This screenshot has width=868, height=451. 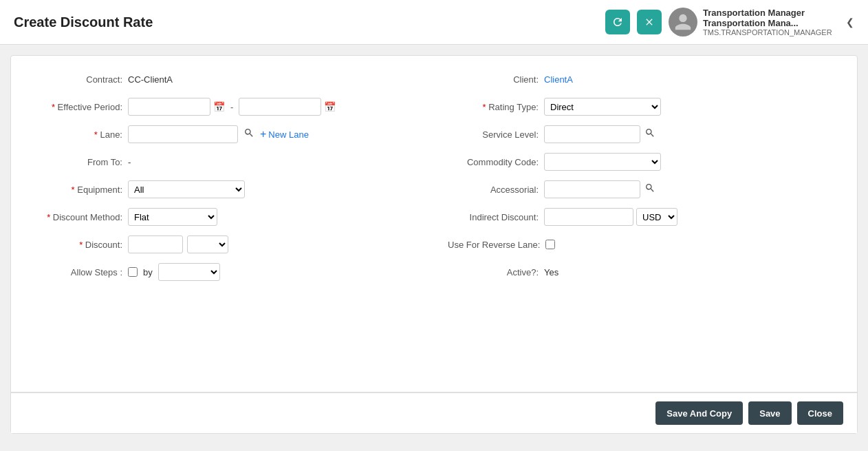 I want to click on plus-icon: +, so click(x=263, y=134).